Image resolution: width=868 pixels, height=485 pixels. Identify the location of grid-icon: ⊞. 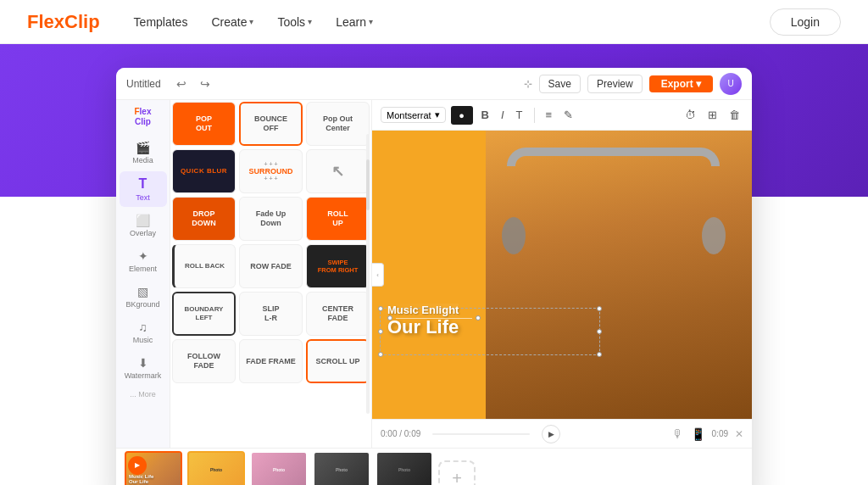
(712, 115).